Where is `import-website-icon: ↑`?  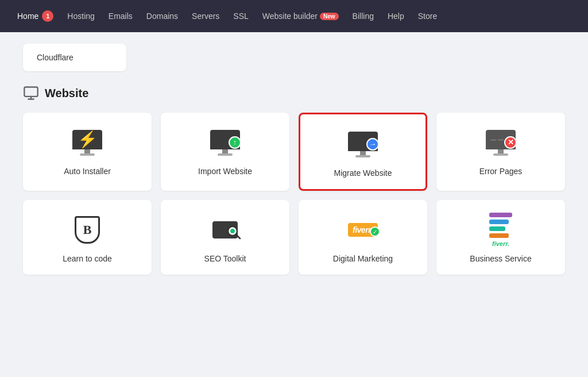
import-website-icon: ↑ is located at coordinates (225, 143).